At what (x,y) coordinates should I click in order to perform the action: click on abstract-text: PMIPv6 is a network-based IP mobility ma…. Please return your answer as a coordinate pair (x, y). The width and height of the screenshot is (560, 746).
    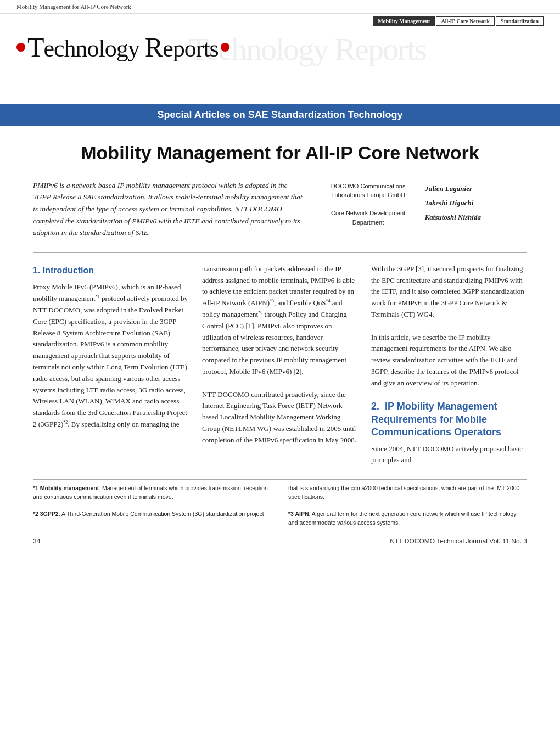
    Looking at the image, I should click on (168, 209).